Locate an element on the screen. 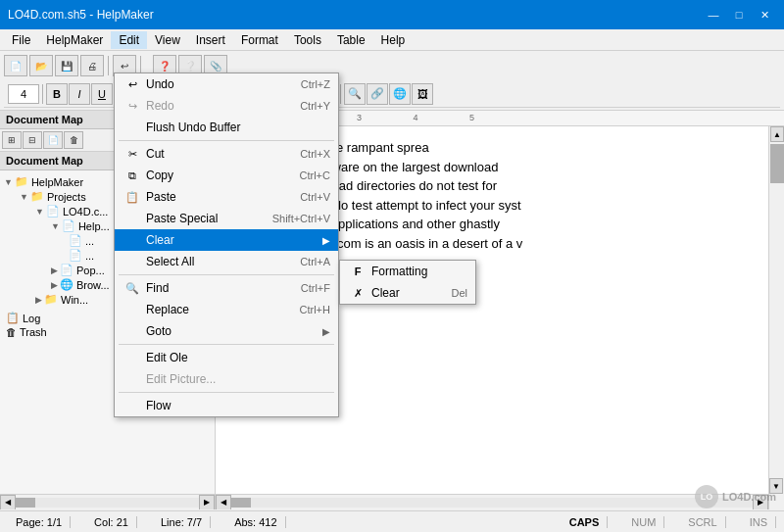  menu-item-find: 🔍 Find Ctrl+F is located at coordinates (226, 288).